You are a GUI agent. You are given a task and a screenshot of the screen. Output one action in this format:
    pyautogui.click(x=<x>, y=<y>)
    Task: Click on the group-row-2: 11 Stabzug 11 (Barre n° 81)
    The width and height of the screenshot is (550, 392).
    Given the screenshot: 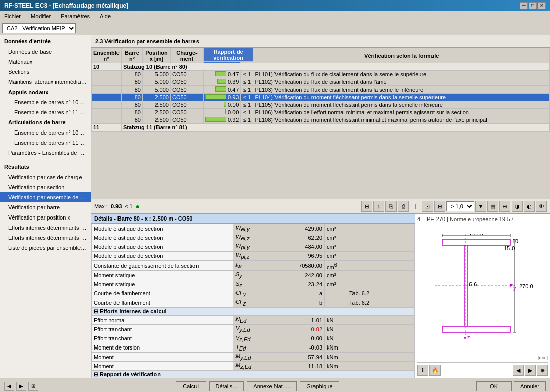 What is the action you would take?
    pyautogui.click(x=321, y=127)
    